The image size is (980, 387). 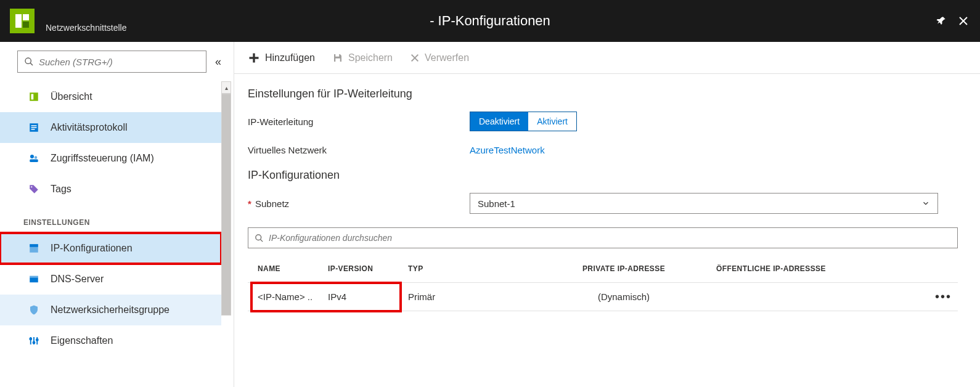 I want to click on breadcrumb-subtitle: Netzwerkschnittstelle, so click(x=86, y=28).